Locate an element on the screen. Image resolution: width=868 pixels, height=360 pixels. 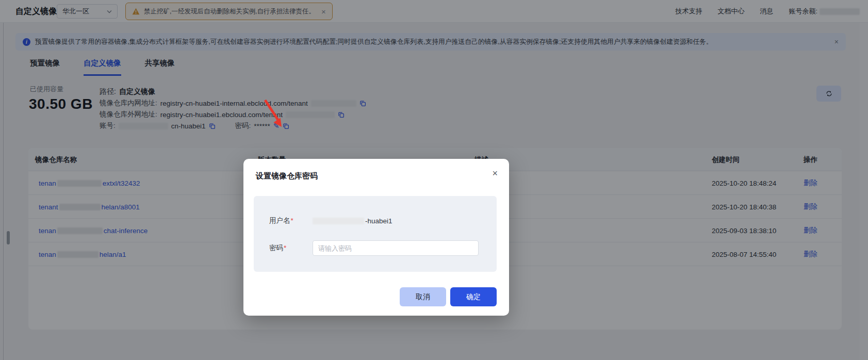
password-label: 密码* is located at coordinates (291, 248).